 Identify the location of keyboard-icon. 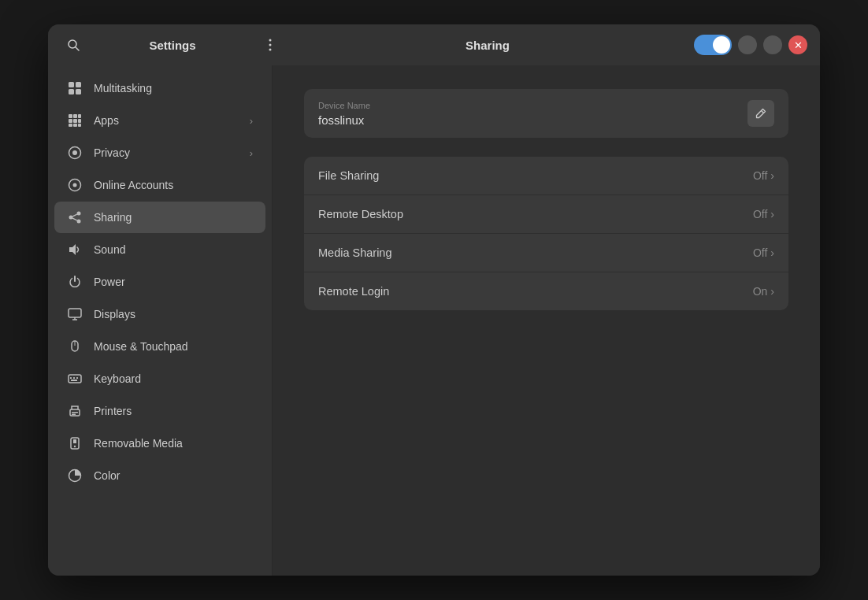
(75, 379).